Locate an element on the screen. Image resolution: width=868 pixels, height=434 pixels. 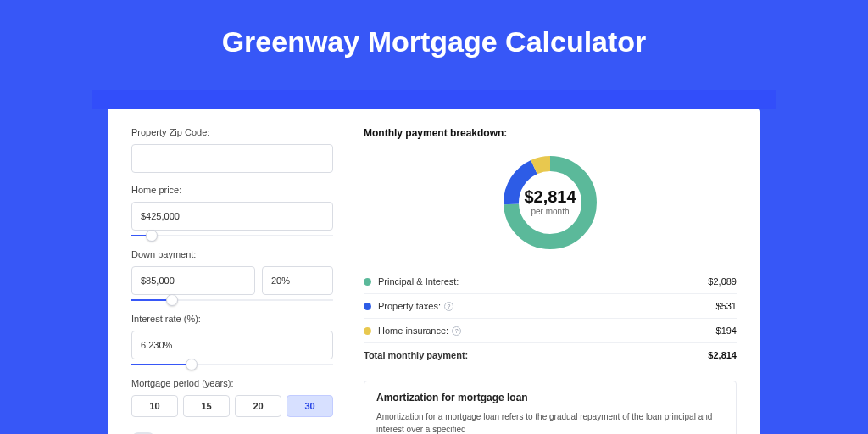
donut-center-value: $2,814 is located at coordinates (550, 197).